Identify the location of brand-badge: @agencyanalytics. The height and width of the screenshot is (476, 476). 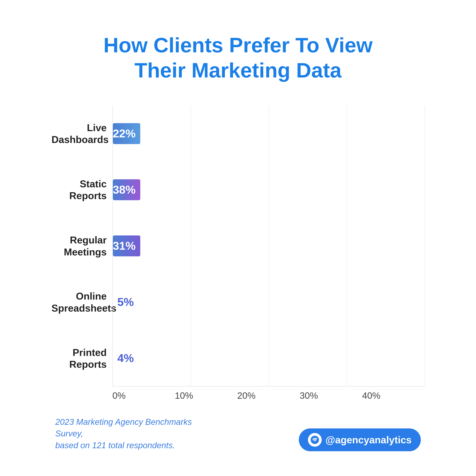
(360, 440).